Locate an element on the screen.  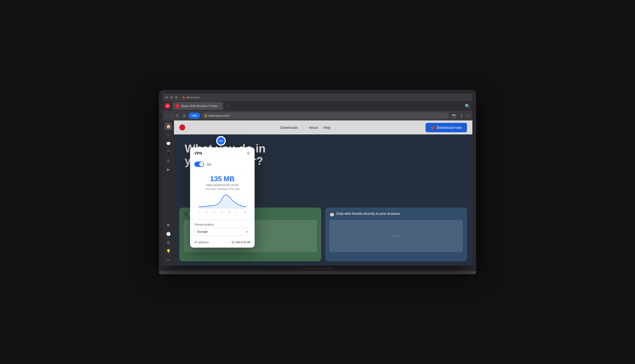
download-icon: ⬇ is located at coordinates (462, 116).